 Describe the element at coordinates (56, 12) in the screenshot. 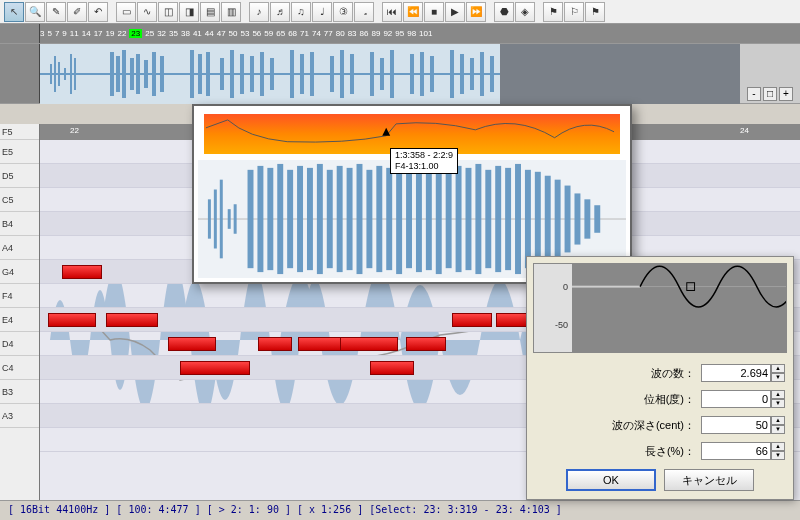

I see `pencil1-button: ✎` at that location.